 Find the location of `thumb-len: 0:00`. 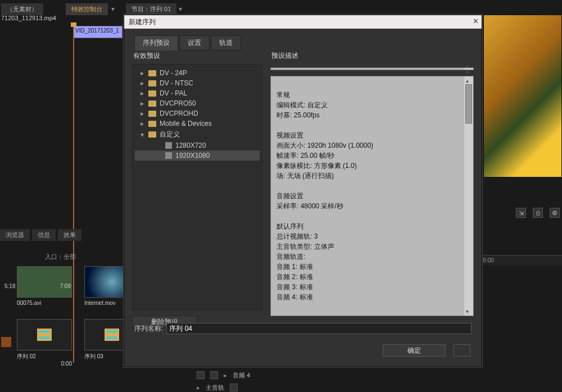

thumb-len: 0:00 is located at coordinates (66, 364).